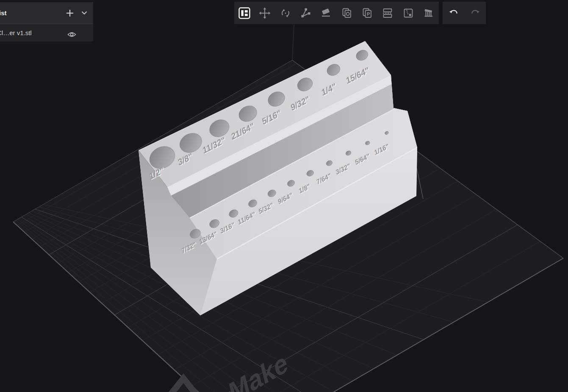 Image resolution: width=568 pixels, height=392 pixels. I want to click on scale-icon, so click(306, 13).